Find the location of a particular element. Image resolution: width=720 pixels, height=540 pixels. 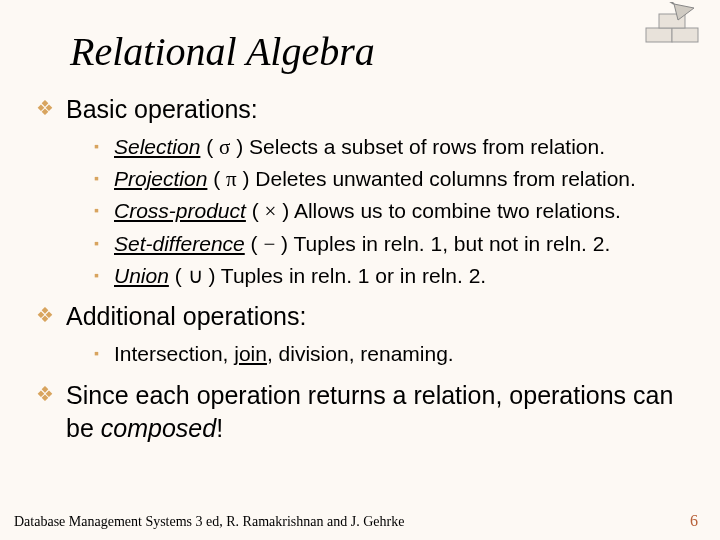

page-number: 6 is located at coordinates (694, 521).